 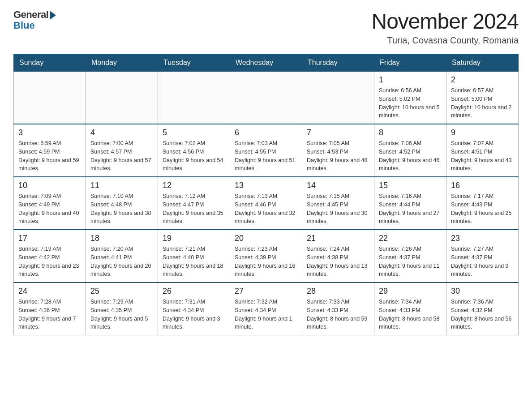 What do you see at coordinates (50, 256) in the screenshot?
I see `calendar-cell: 17Sunrise: 7:19 AMSunset: 4:42 PMDayligh…` at bounding box center [50, 256].